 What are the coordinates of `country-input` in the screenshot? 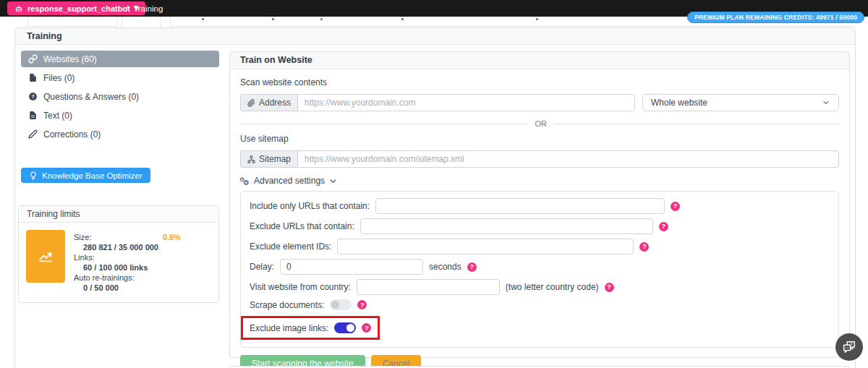 It's located at (428, 287).